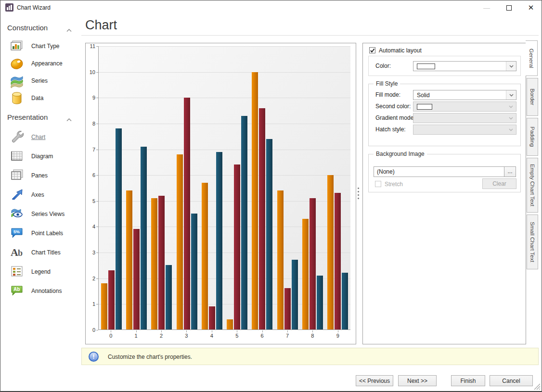 The image size is (542, 392). What do you see at coordinates (41, 28) in the screenshot?
I see `sidebar-section-header-construction: Construction` at bounding box center [41, 28].